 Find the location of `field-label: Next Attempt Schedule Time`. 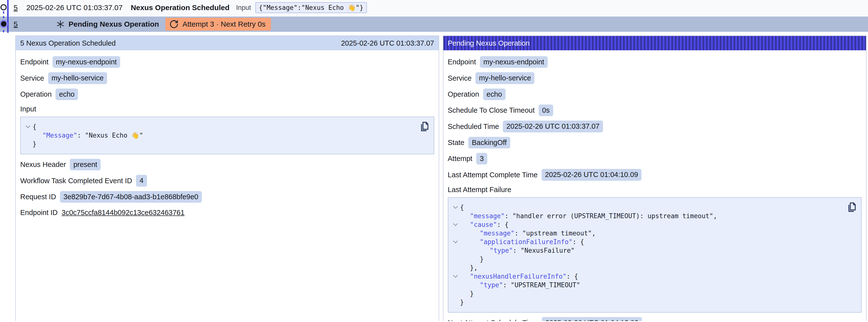

field-label: Next Attempt Schedule Time is located at coordinates (493, 320).